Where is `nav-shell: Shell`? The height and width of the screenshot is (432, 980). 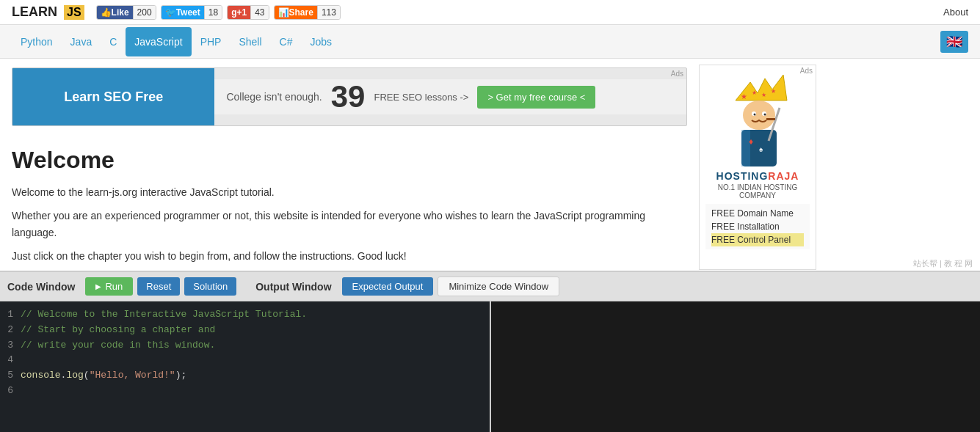 nav-shell: Shell is located at coordinates (250, 42).